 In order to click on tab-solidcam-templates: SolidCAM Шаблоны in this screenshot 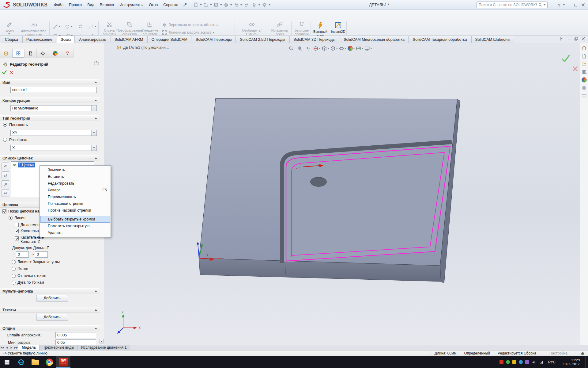, I will do `click(493, 39)`.